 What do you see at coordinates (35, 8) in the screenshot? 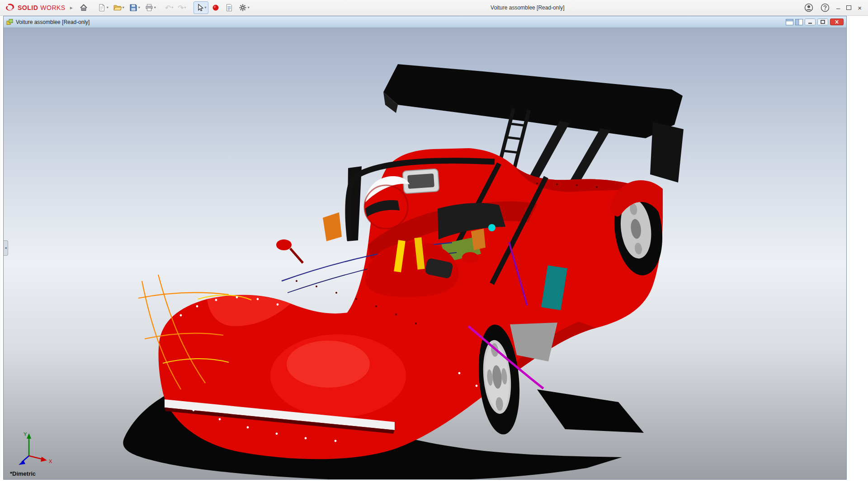
I see `solidworks-logo: SOLIDWORKS` at bounding box center [35, 8].